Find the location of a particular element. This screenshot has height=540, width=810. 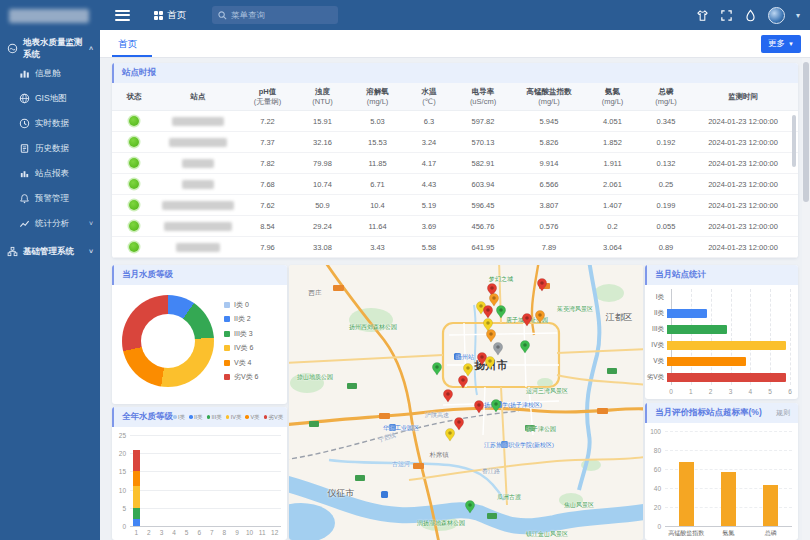

legend-item: I类 0 is located at coordinates (242, 305).